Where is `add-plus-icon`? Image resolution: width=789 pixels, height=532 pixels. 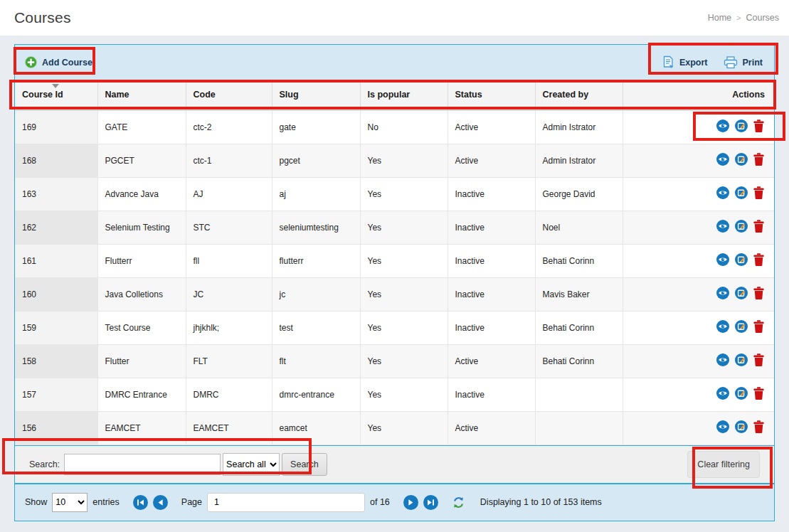
add-plus-icon is located at coordinates (31, 63).